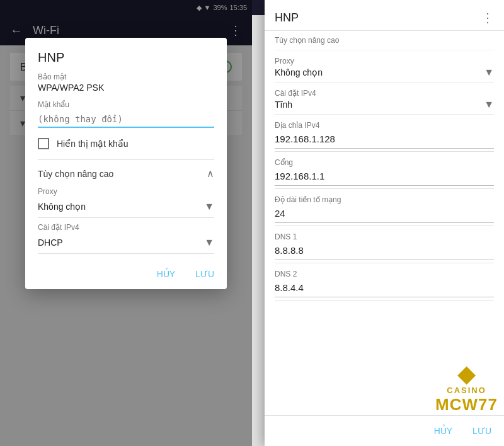 The width and height of the screenshot is (504, 446). What do you see at coordinates (384, 163) in the screenshot?
I see `gateway-label: Cổng` at bounding box center [384, 163].